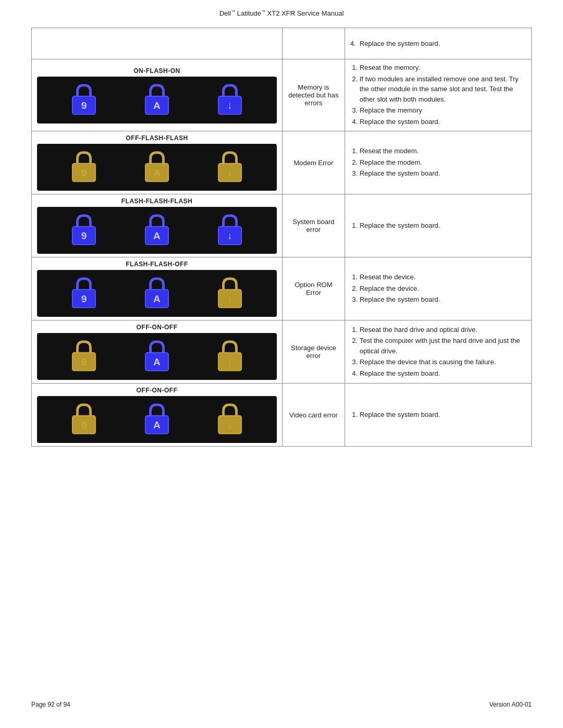 This screenshot has width=563, height=728. Describe the element at coordinates (443, 289) in the screenshot. I see `remedy-item: Replace the device.` at that location.